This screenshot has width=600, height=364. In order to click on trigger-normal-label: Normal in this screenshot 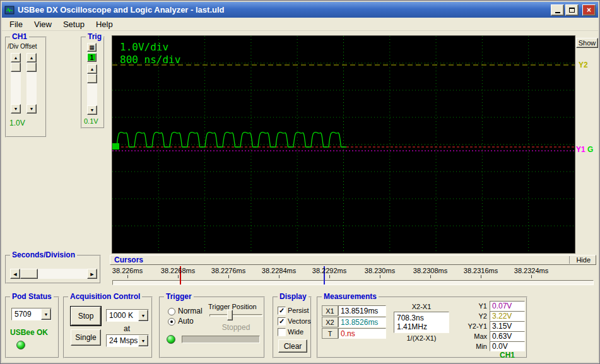, I will do `click(191, 311)`.